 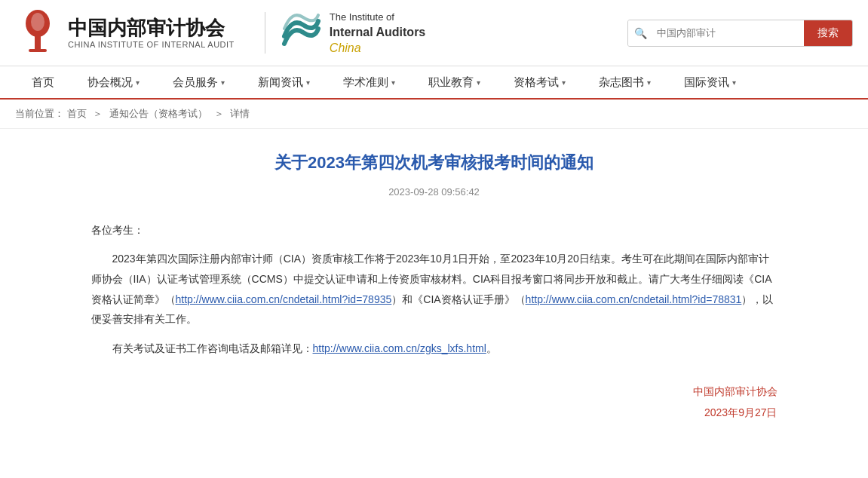 I want to click on para2-end: 。, so click(x=492, y=348).